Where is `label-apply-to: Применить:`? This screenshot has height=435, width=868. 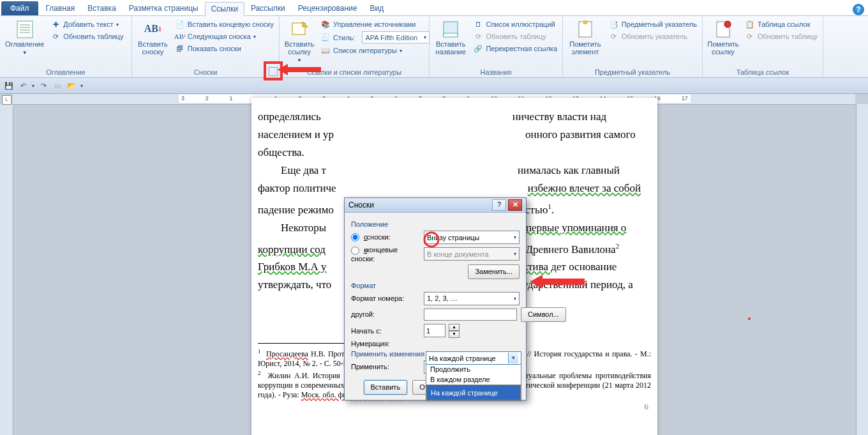 label-apply-to: Применить: is located at coordinates (385, 367).